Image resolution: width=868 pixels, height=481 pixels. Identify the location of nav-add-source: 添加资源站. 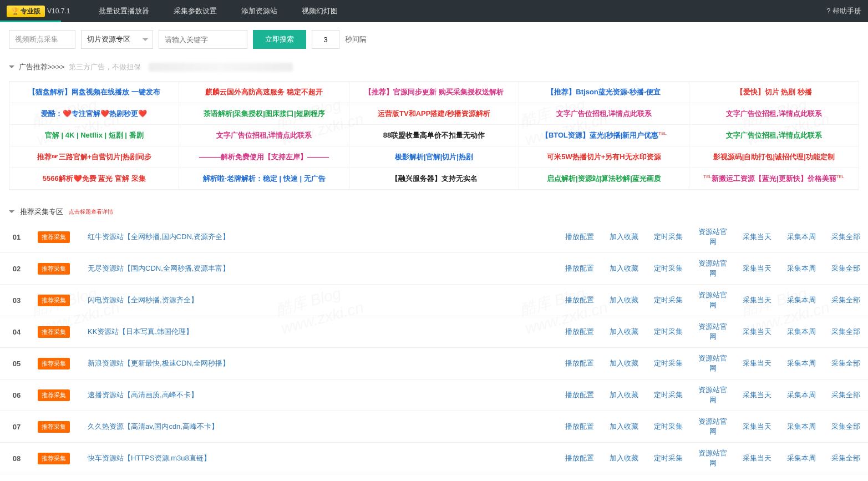
(260, 11).